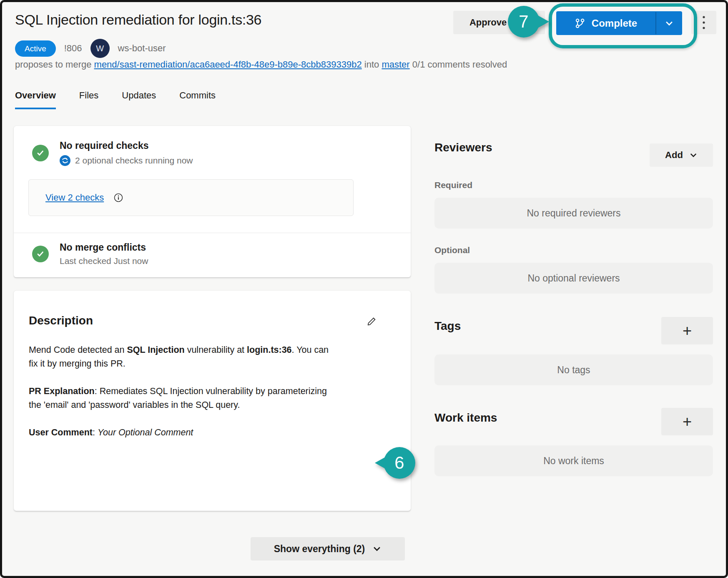 The image size is (728, 578). Describe the element at coordinates (319, 549) in the screenshot. I see `show-everything-label: Show everything (2)` at that location.